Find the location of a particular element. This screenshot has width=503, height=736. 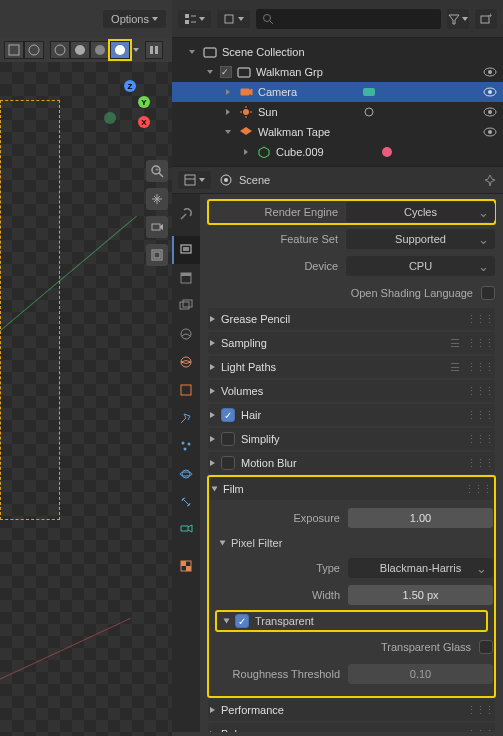

perspective-icon is located at coordinates (157, 255).